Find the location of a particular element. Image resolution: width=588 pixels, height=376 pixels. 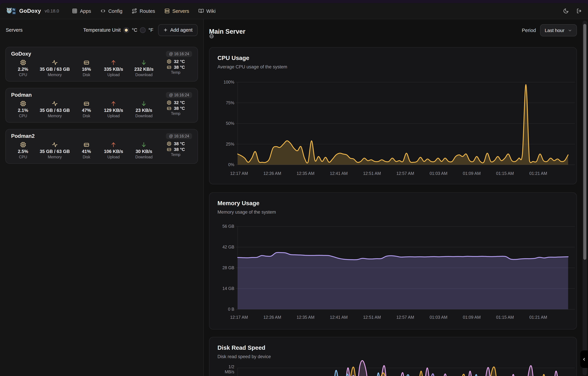

svg-text: 0 B is located at coordinates (231, 309).